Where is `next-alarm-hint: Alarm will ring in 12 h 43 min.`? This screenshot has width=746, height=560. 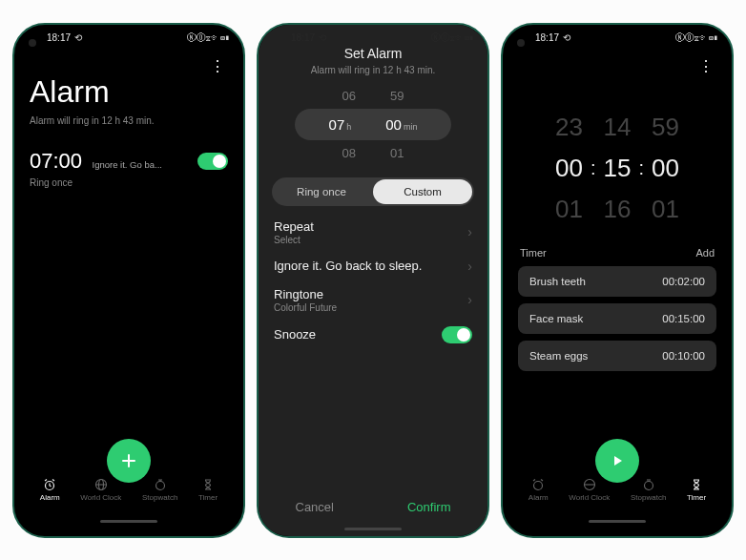
next-alarm-hint: Alarm will ring in 12 h 43 min. is located at coordinates (92, 120).